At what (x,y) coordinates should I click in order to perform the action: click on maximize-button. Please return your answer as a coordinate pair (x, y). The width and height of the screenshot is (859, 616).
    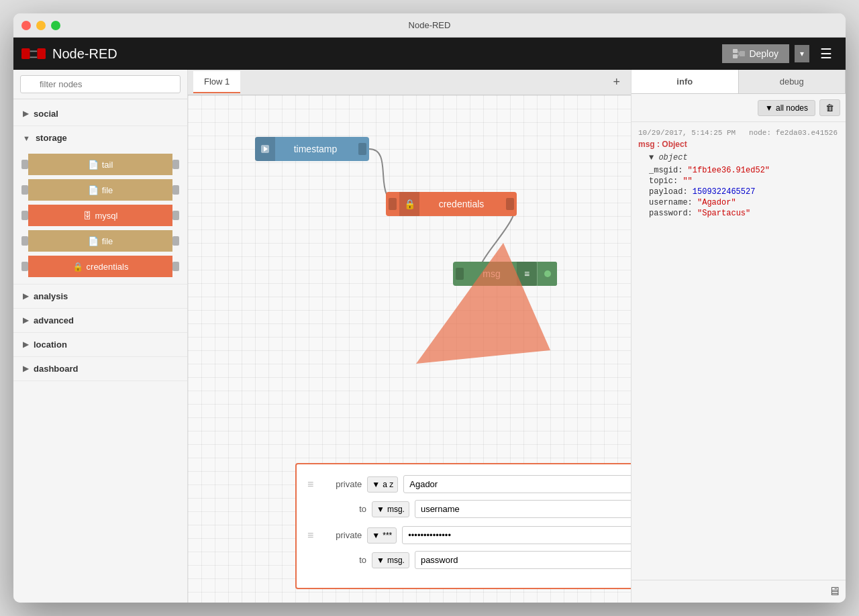
    Looking at the image, I should click on (56, 25).